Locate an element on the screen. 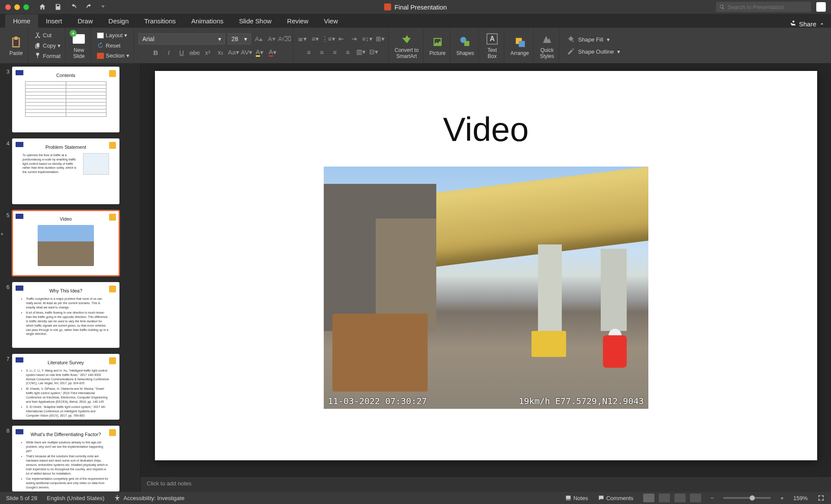 Image resolution: width=831 pixels, height=504 pixels. font-name-select: Arial▾ is located at coordinates (182, 39).